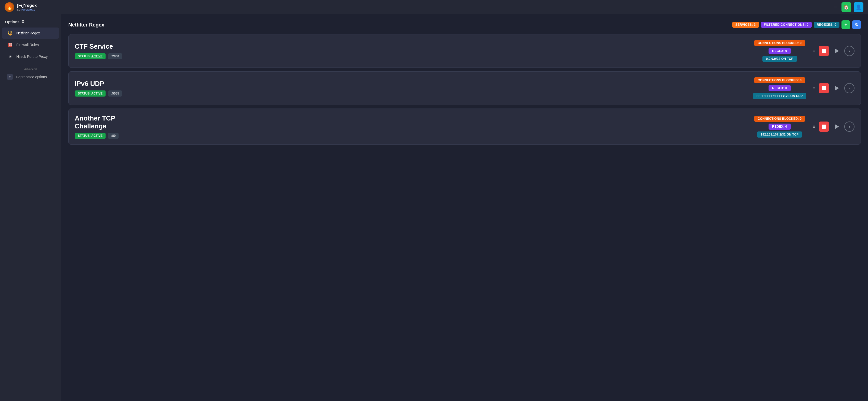  Describe the element at coordinates (824, 127) in the screenshot. I see `stop-icon-tcp` at that location.